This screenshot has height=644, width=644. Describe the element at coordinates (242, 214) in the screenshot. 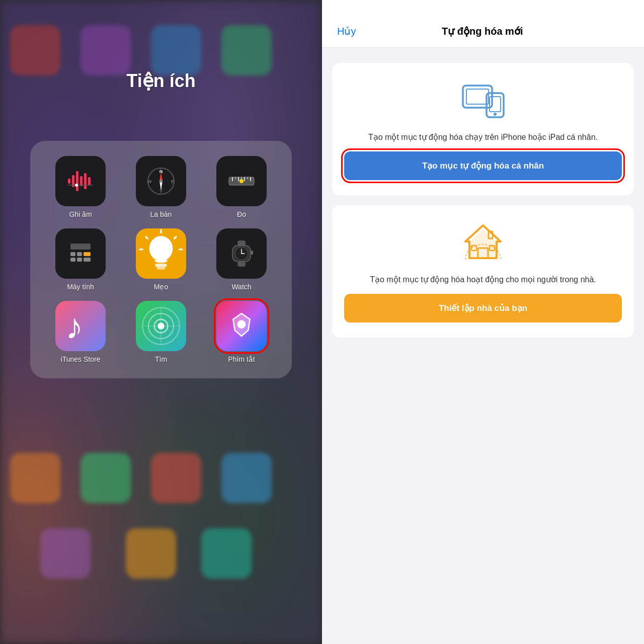

I see `app-label-measure: Đo` at that location.